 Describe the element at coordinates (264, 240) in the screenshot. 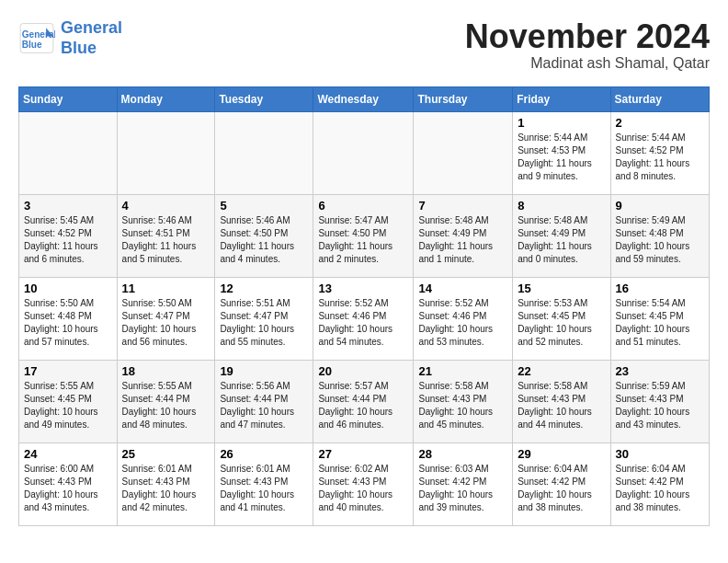

I see `day-info: Sunrise: 5:46 AM Sunset: 4:50 PM Dayligh…` at that location.